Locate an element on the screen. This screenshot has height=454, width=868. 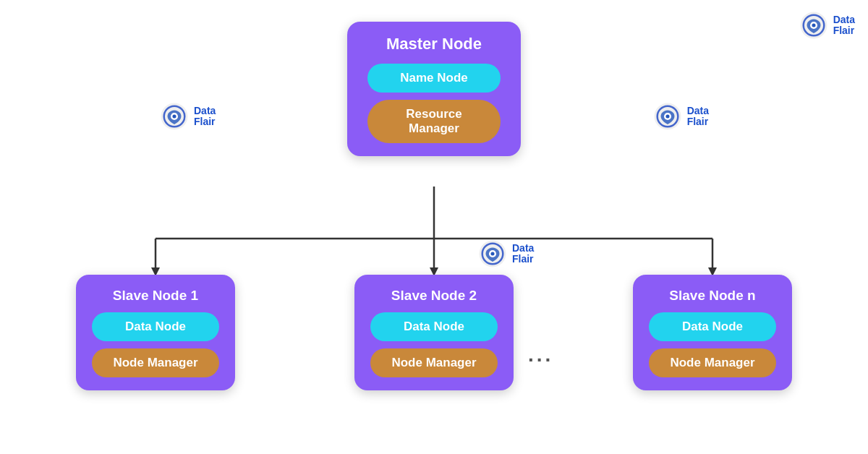
dataflair-text-center-lower: Data Flair is located at coordinates (523, 254).